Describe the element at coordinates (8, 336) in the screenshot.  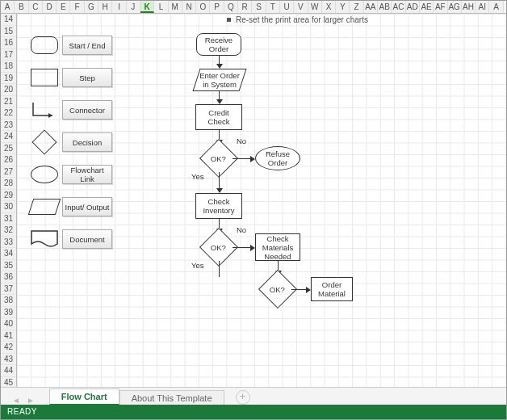
I see `row-header-41: 41` at that location.